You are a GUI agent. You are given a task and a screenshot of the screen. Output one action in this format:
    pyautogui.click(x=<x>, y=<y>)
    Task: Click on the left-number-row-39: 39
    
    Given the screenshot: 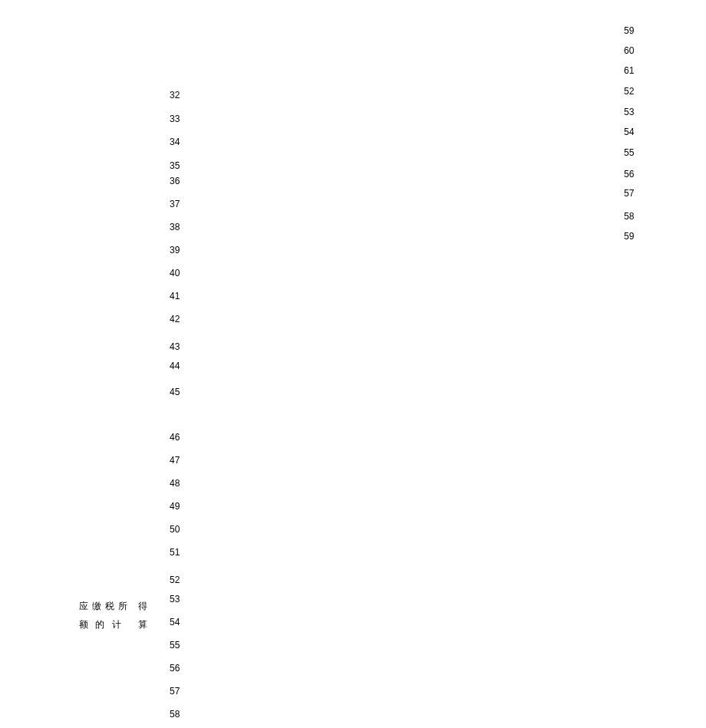 What is the action you would take?
    pyautogui.click(x=175, y=250)
    